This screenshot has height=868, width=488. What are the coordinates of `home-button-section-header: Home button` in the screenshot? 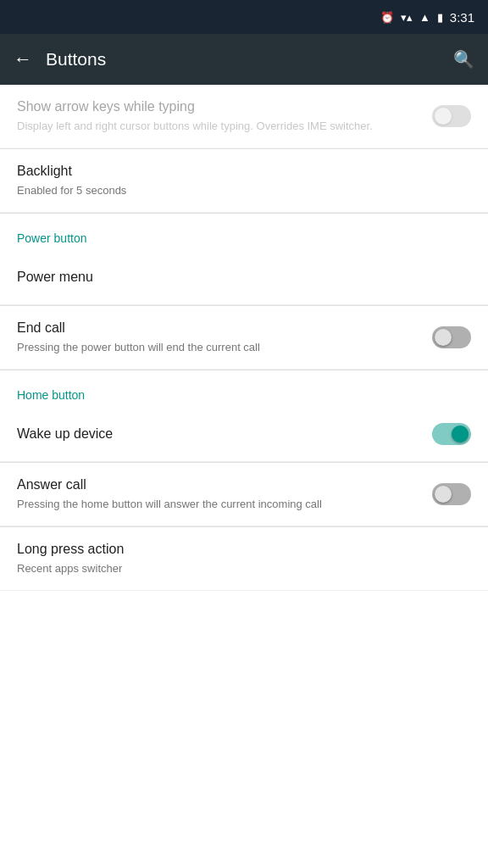 It's located at (244, 389).